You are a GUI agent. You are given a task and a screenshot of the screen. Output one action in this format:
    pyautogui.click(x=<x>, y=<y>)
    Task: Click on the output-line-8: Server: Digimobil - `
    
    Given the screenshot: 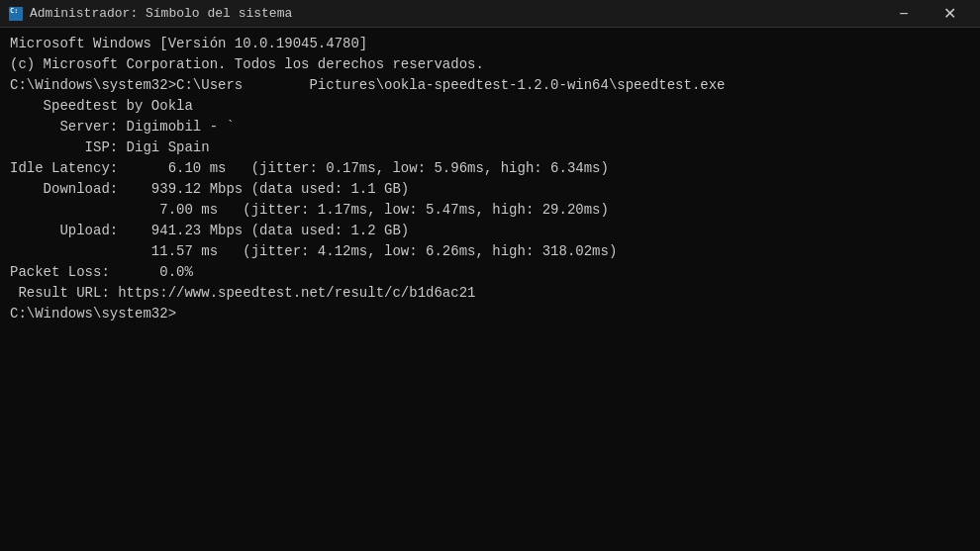 What is the action you would take?
    pyautogui.click(x=490, y=127)
    